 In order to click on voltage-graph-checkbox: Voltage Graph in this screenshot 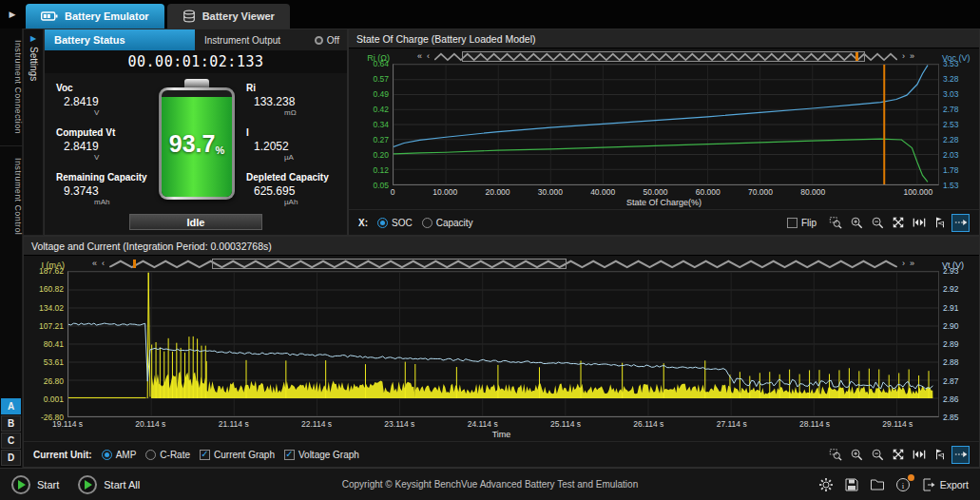, I will do `click(321, 454)`.